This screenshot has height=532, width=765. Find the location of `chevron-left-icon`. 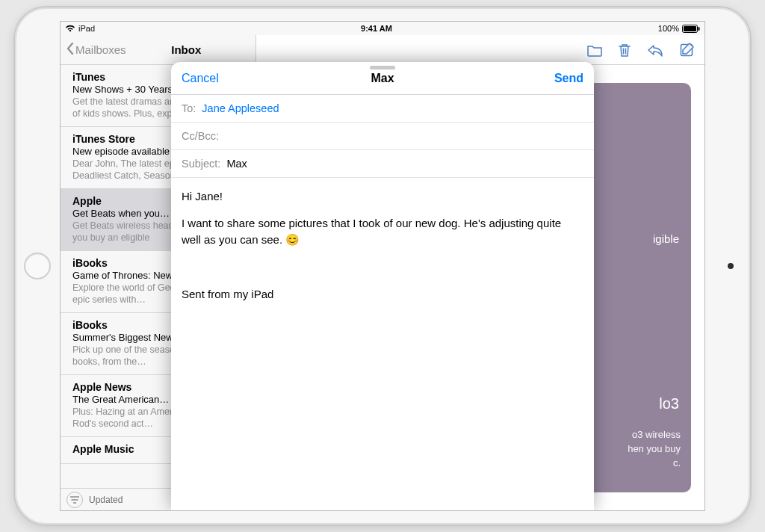

chevron-left-icon is located at coordinates (70, 49).